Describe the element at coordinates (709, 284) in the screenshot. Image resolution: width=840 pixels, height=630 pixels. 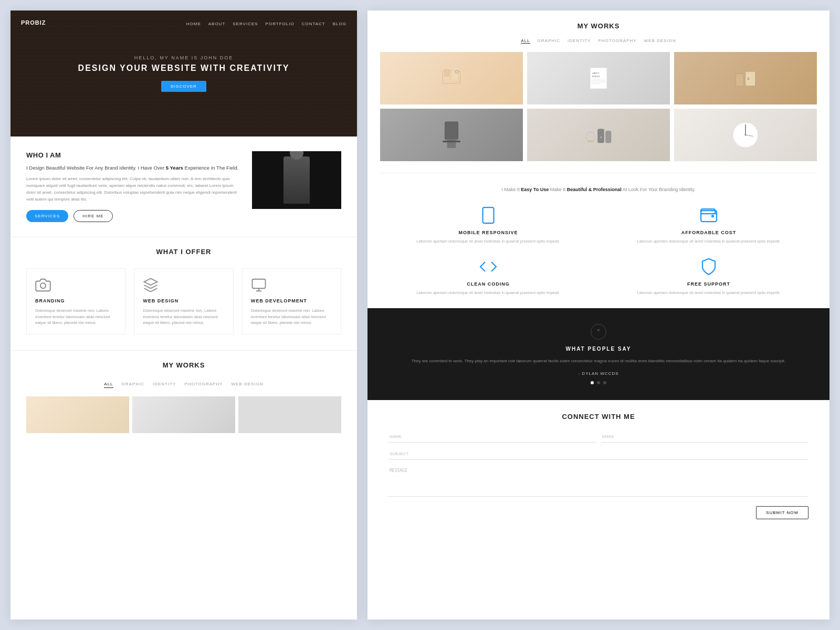
I see `support-name: FREE SUPPORT` at that location.